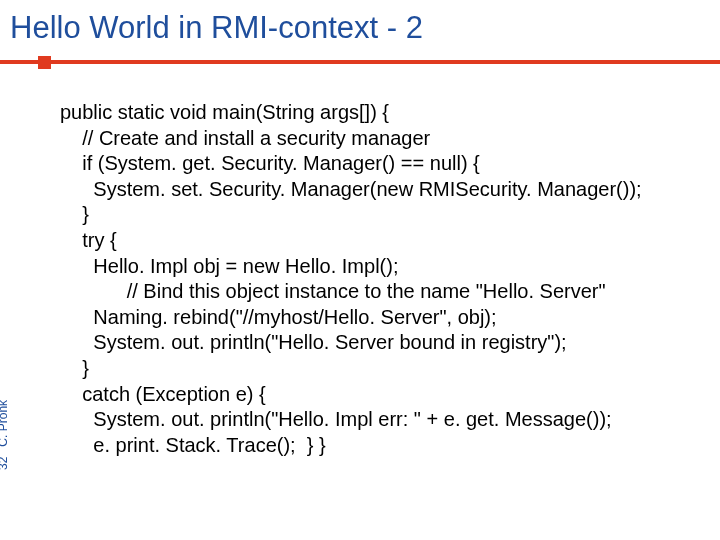  Describe the element at coordinates (193, 445) in the screenshot. I see `code-line: e. print. Stack. Trace(); } }` at that location.